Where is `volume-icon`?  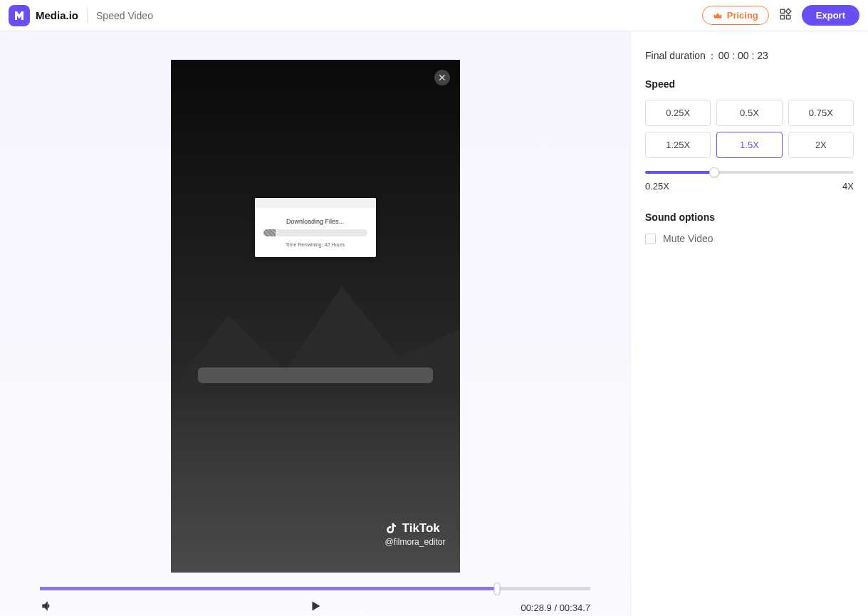 volume-icon is located at coordinates (47, 607).